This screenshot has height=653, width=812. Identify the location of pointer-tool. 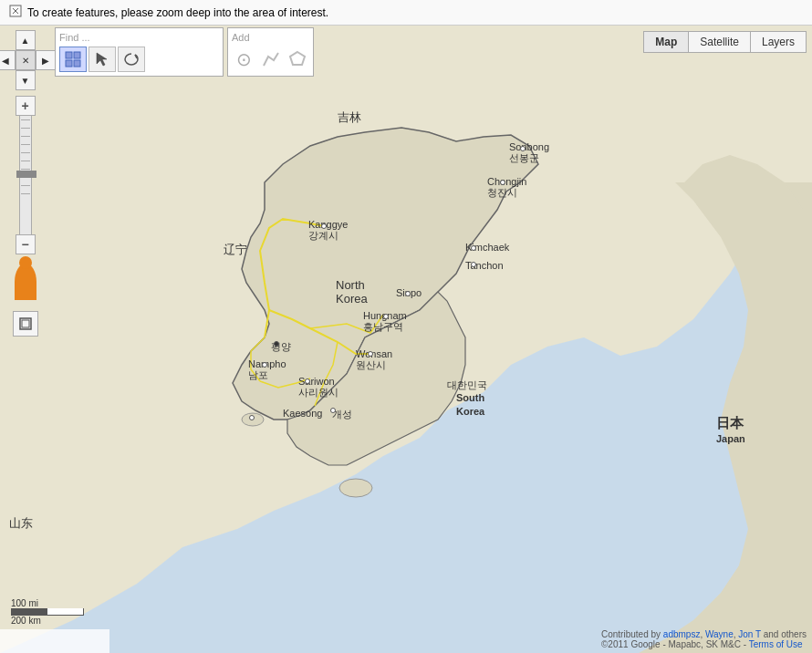
(102, 59).